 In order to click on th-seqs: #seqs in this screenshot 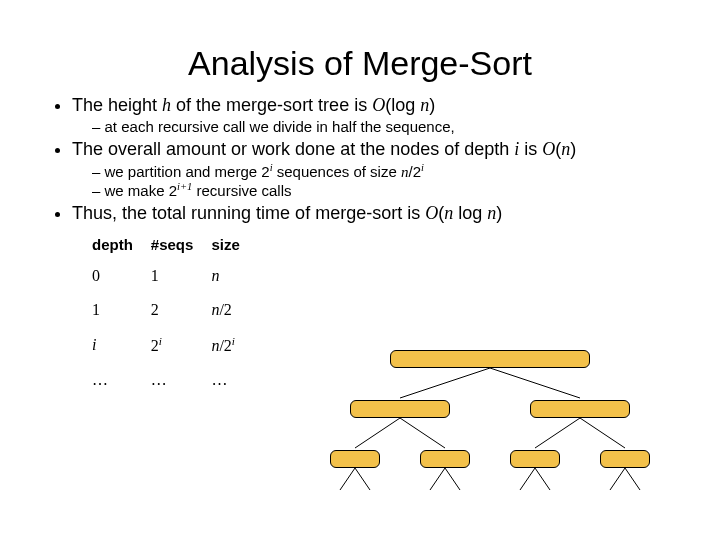, I will do `click(178, 246)`.